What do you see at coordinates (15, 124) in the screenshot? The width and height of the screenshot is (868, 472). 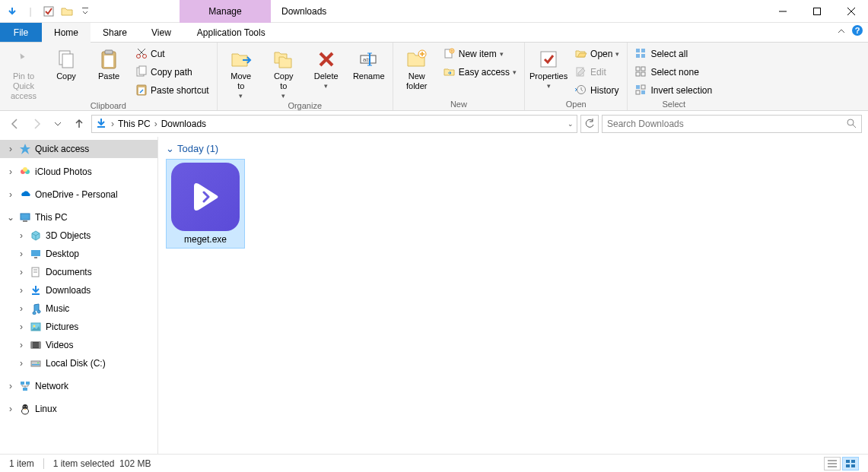 I see `back-button` at bounding box center [15, 124].